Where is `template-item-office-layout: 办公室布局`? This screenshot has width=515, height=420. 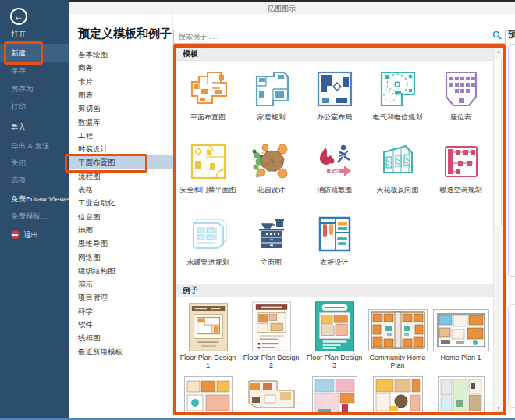 template-item-office-layout: 办公室布局 is located at coordinates (334, 103).